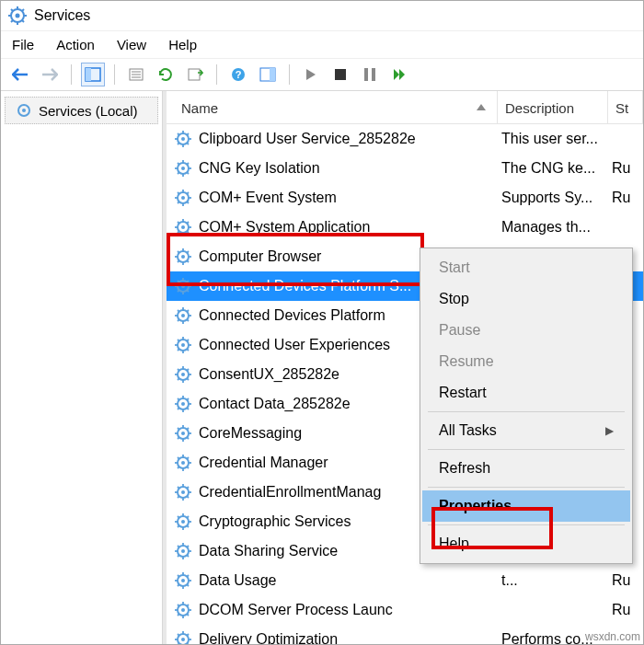  Describe the element at coordinates (296, 610) in the screenshot. I see `service-name: DCOM Server Process Launc` at that location.